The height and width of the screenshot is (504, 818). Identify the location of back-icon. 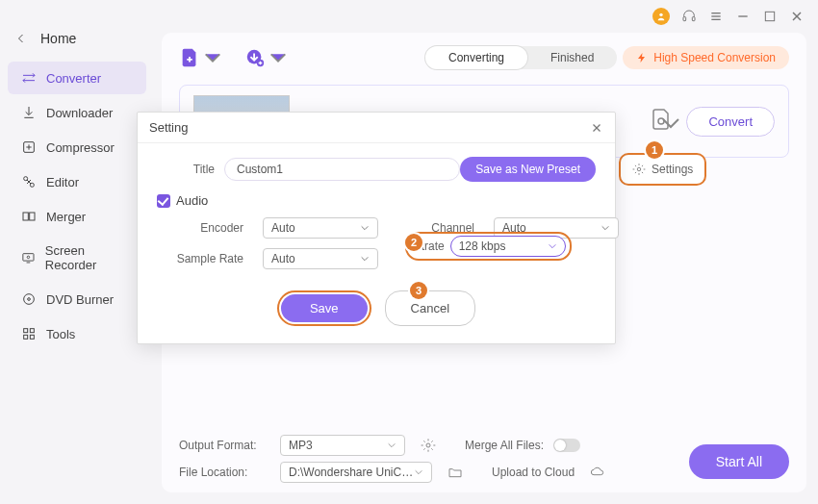
(21, 38).